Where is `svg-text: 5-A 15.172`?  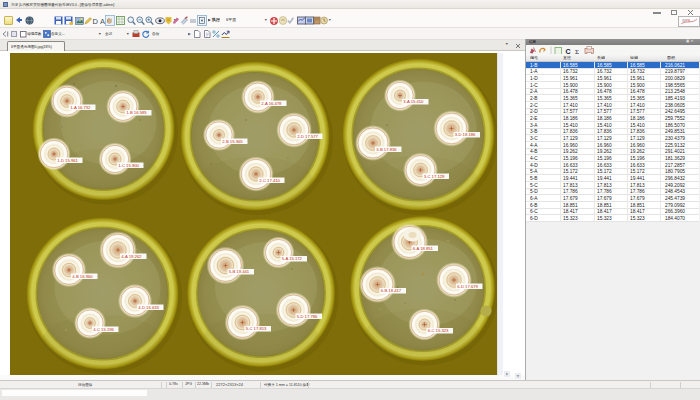
svg-text: 5-A 15.172 is located at coordinates (292, 258).